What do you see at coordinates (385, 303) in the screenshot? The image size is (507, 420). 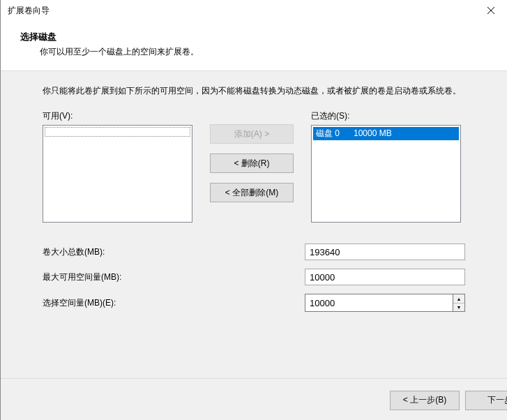 I see `select-space-spinner: ▲ ▼` at bounding box center [385, 303].